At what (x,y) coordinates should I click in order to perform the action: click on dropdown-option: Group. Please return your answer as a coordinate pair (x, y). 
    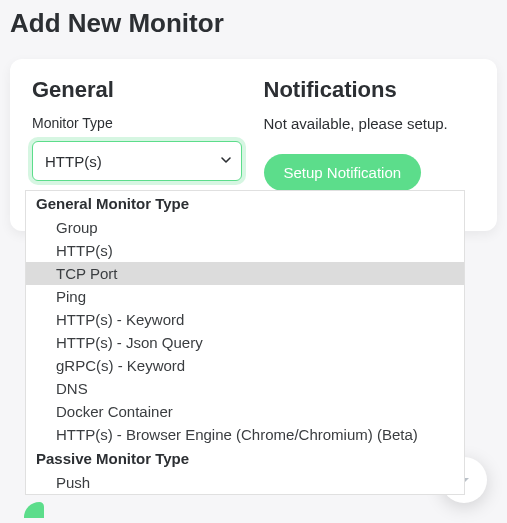
    Looking at the image, I should click on (245, 228).